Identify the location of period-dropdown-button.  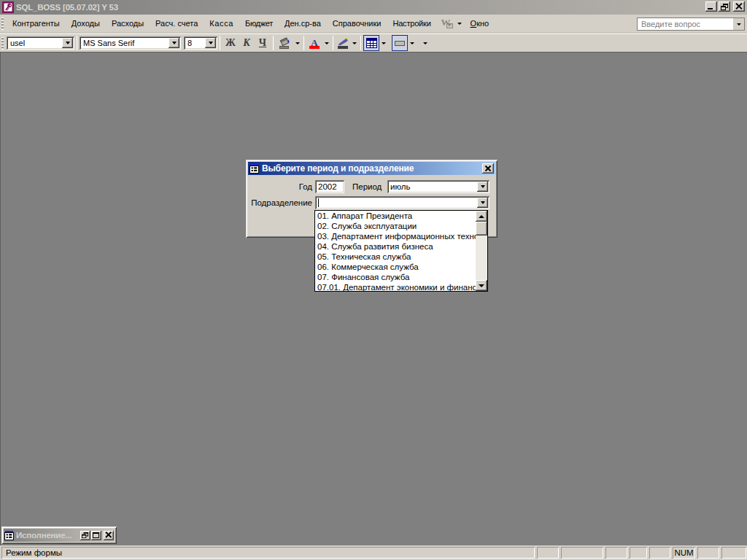
(483, 187).